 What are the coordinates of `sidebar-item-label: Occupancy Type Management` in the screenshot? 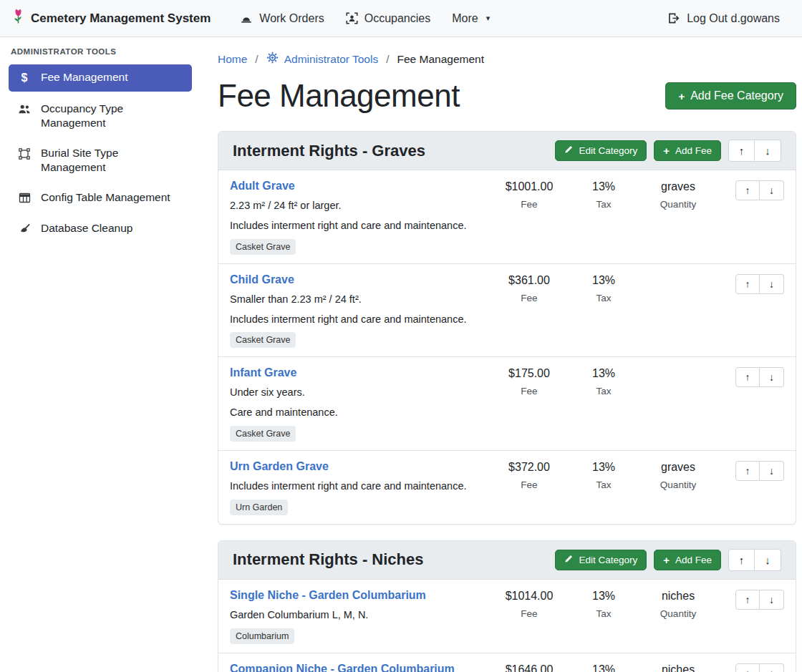 It's located at (112, 116).